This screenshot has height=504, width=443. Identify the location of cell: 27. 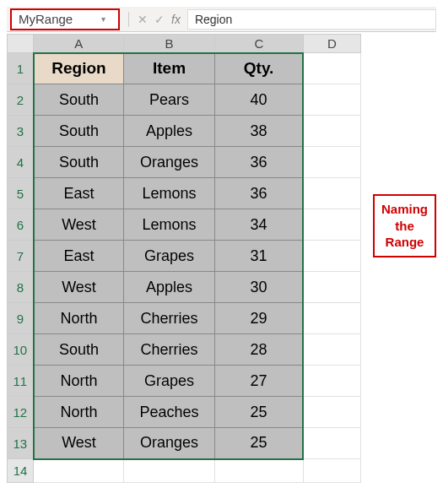
(258, 382).